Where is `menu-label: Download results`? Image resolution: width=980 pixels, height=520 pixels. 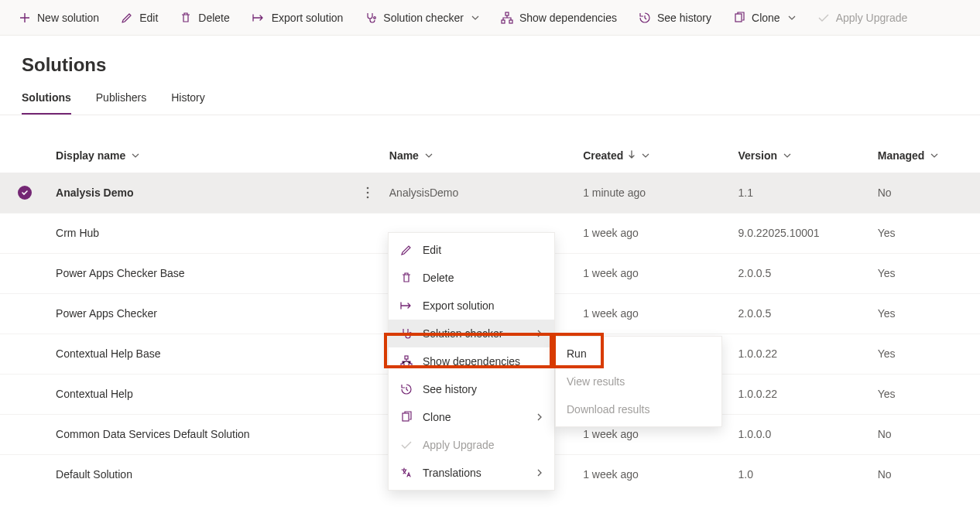
menu-label: Download results is located at coordinates (608, 409).